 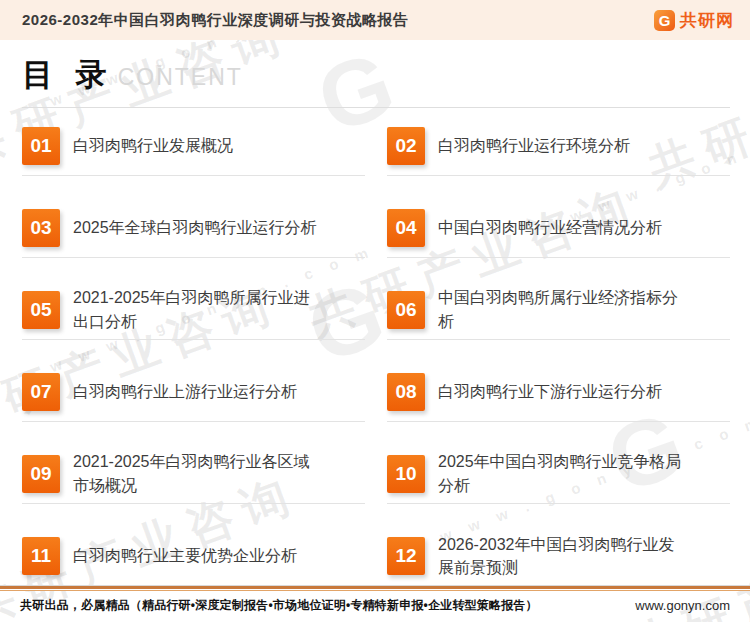 What do you see at coordinates (198, 556) in the screenshot?
I see `item-label: 白羽肉鸭行业主要优势企业分析` at bounding box center [198, 556].